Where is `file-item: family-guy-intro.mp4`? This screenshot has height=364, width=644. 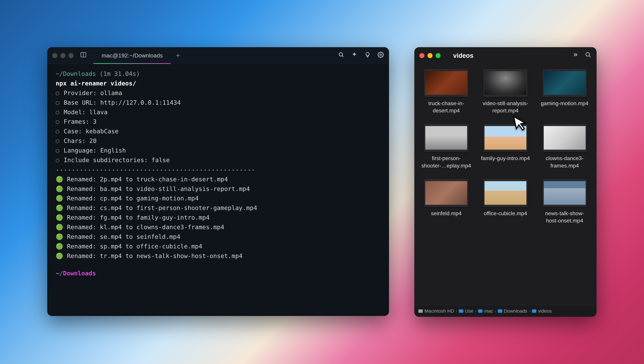 file-item: family-guy-intro.mp4 is located at coordinates (506, 146).